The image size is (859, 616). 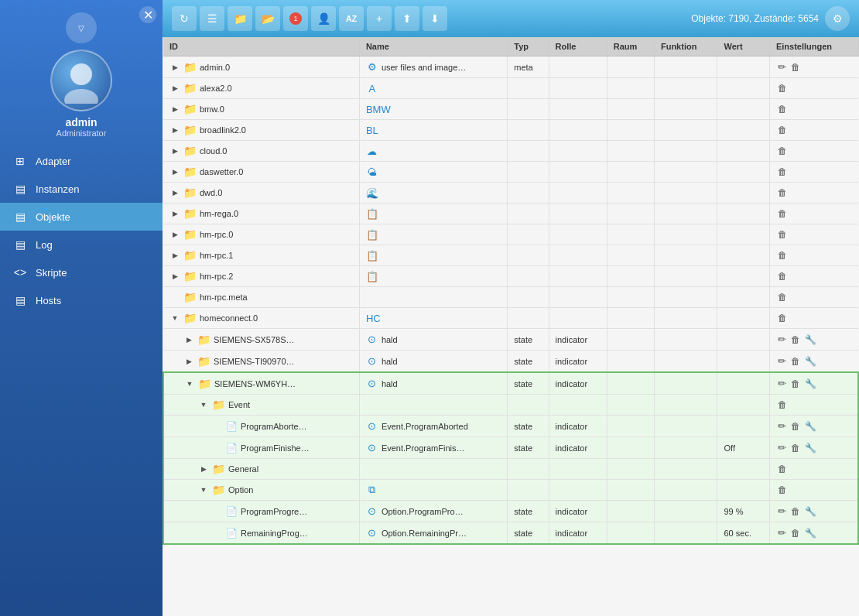 What do you see at coordinates (351, 19) in the screenshot?
I see `az-button: AZ` at bounding box center [351, 19].